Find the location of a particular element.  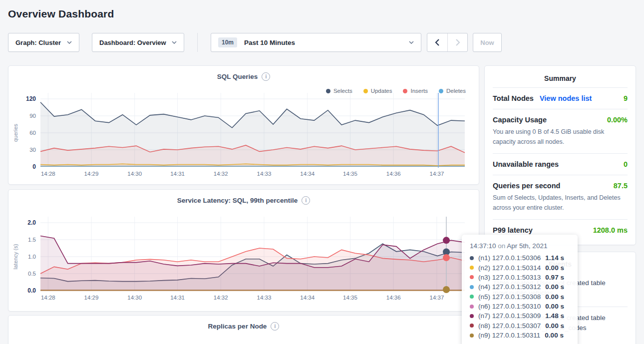

tooltip-row: (n5) 127.0.0.1:503080.00 s is located at coordinates (520, 297).